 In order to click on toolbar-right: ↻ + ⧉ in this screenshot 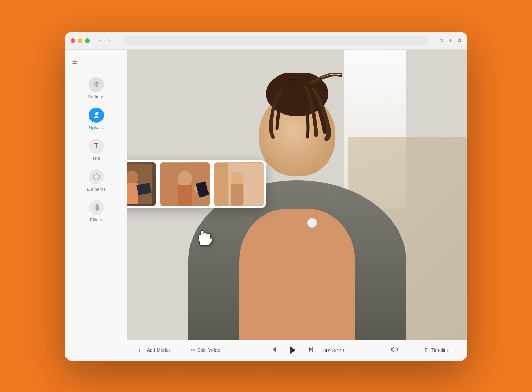, I will do `click(450, 41)`.